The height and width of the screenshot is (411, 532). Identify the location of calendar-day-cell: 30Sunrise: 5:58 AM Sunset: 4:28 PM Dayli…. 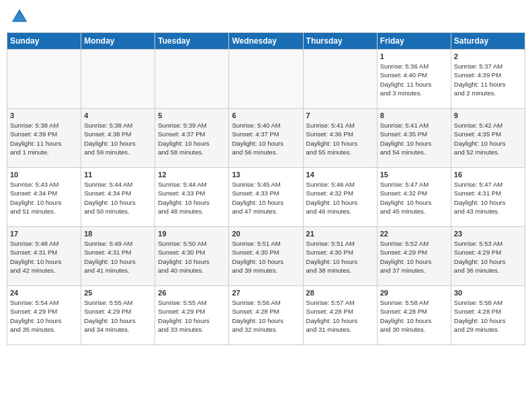
(488, 316).